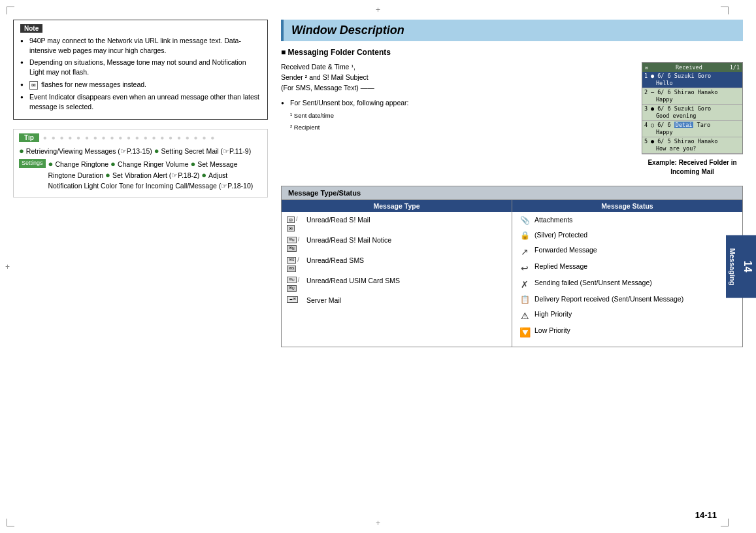  What do you see at coordinates (378, 523) in the screenshot?
I see `center-cross-bottom: +` at bounding box center [378, 523].